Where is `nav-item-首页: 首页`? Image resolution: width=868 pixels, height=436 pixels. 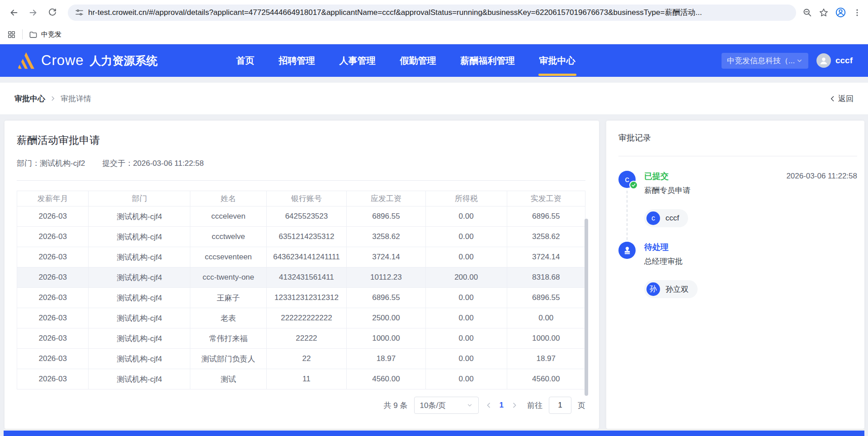
nav-item-首页: 首页 is located at coordinates (245, 61).